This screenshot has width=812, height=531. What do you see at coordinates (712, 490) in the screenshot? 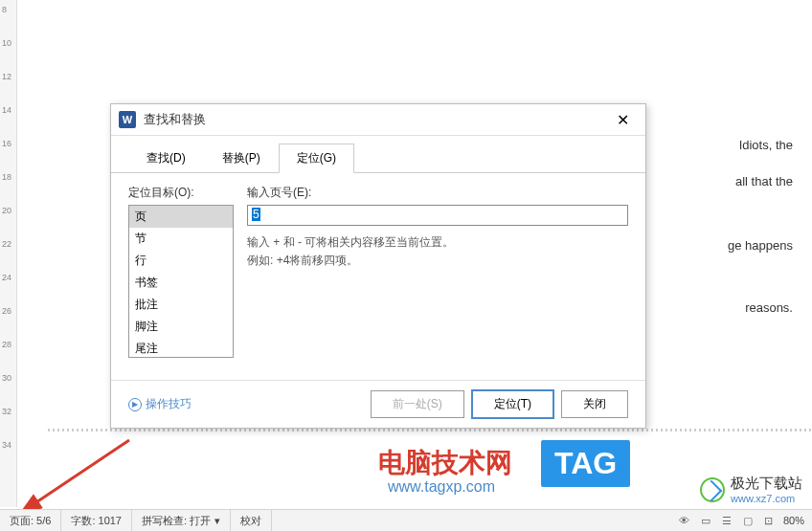
I see `logo-icon` at bounding box center [712, 490].